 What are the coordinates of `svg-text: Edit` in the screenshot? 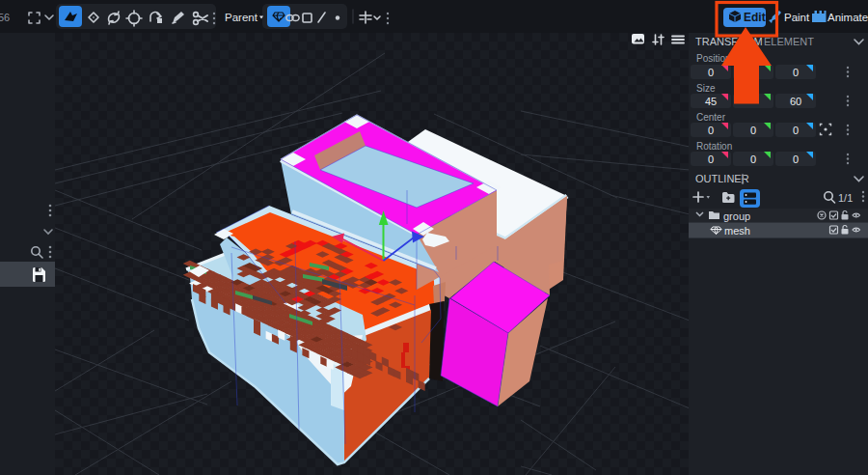 It's located at (754, 17).